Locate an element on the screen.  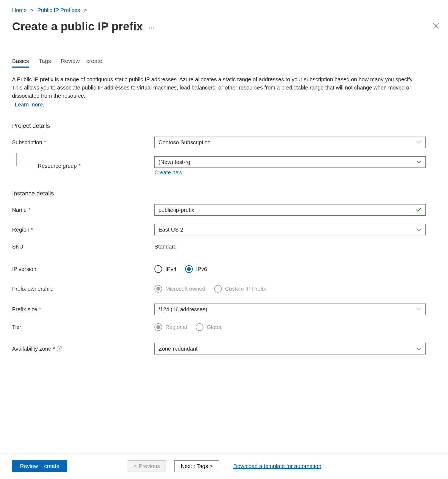
radio-label-microsoft: Microsoft owned is located at coordinates (185, 289).